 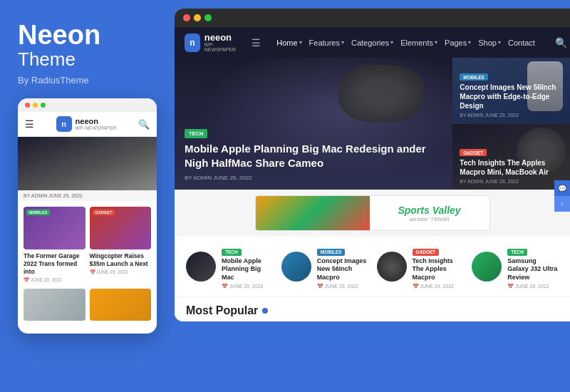 I want to click on article-4-avatar, so click(x=487, y=267).